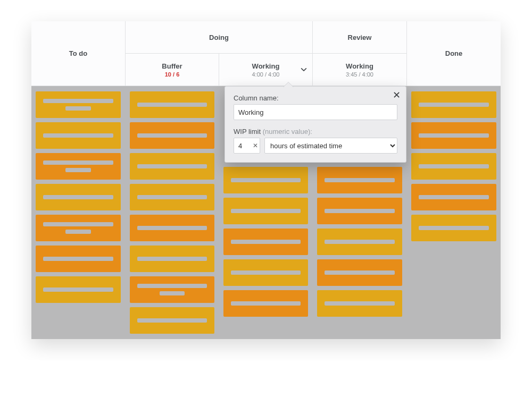 Image resolution: width=532 pixels, height=406 pixels. Describe the element at coordinates (172, 213) in the screenshot. I see `lane-buffer` at that location.